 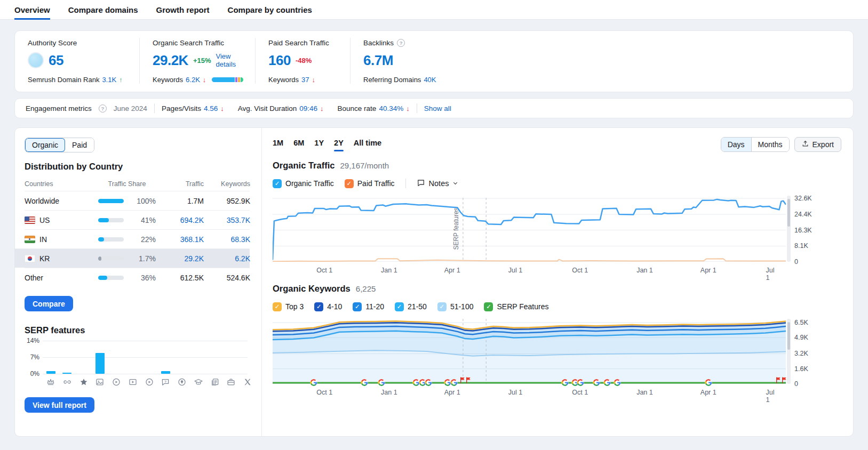 I want to click on nav-tab-growth-report: Growth report, so click(x=183, y=10).